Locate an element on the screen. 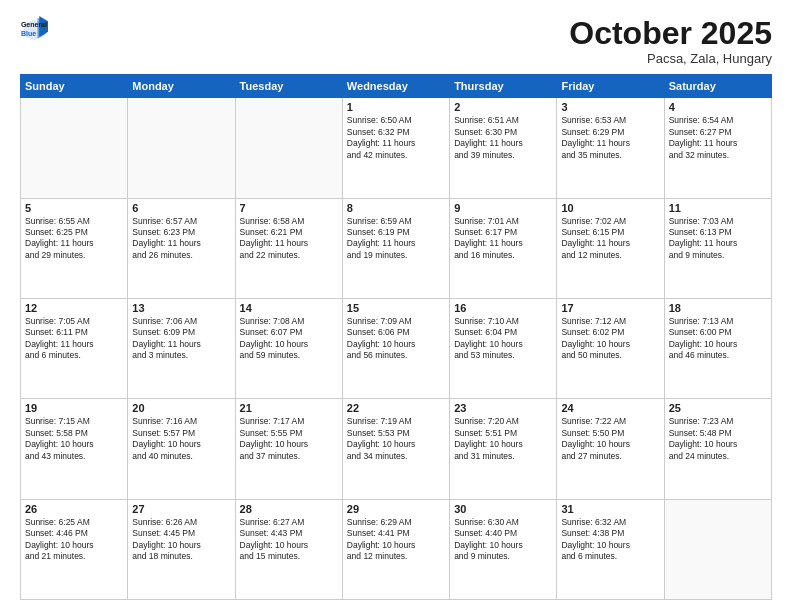 The height and width of the screenshot is (612, 792). cell-info: Sunrise: 7:02 AM Sunset: 6:15 PM Dayligh… is located at coordinates (610, 239).